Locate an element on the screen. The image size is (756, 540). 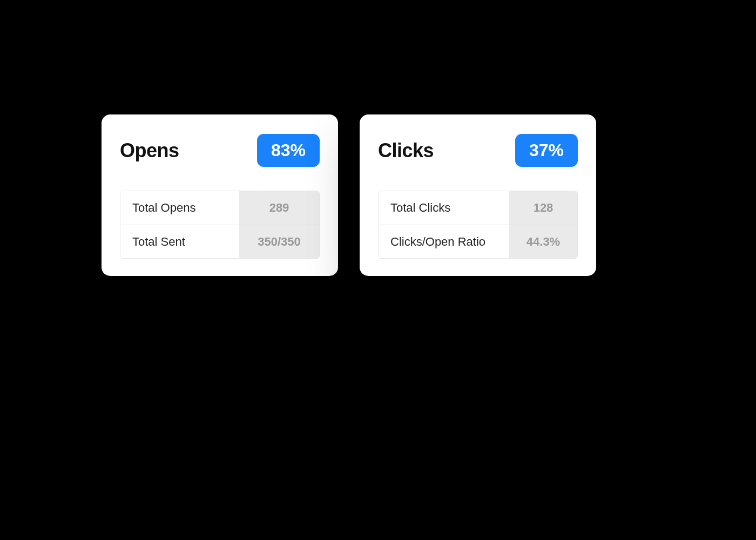
annotation-callout is located at coordinates (210, 356).